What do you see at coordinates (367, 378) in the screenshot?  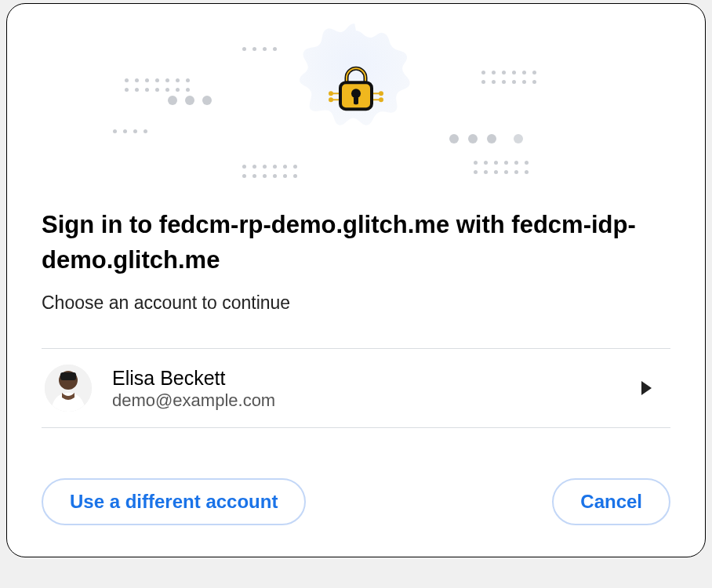 I see `account-name: Elisa Beckett` at bounding box center [367, 378].